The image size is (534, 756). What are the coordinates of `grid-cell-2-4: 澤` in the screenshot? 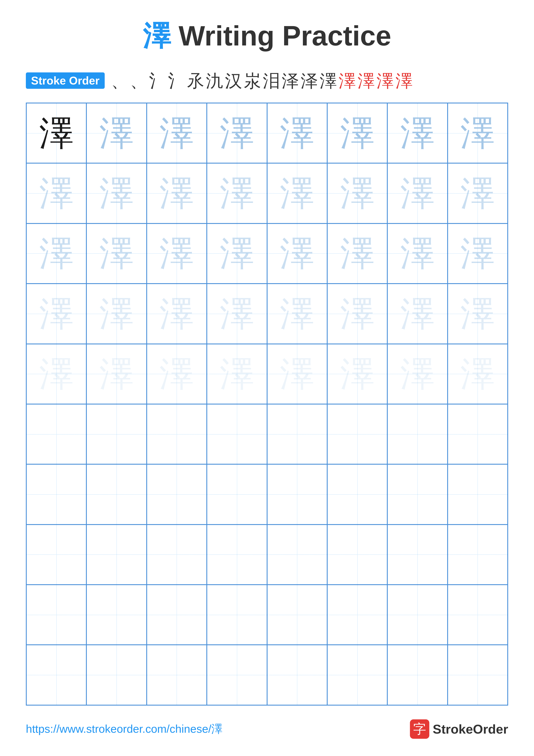 It's located at (237, 193).